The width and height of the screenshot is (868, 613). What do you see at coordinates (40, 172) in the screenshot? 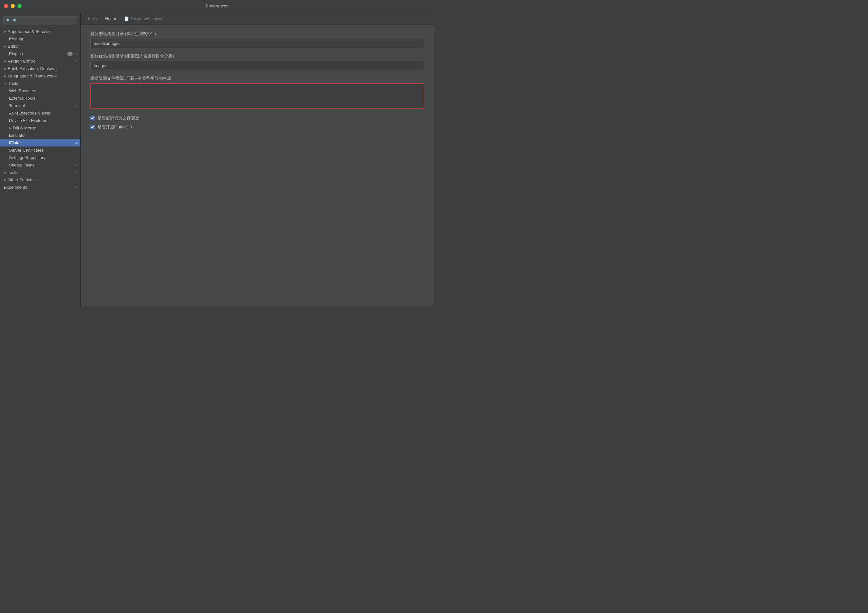
I see `sidebar-item-tasks: ▶ Tasks ⧉` at bounding box center [40, 172].